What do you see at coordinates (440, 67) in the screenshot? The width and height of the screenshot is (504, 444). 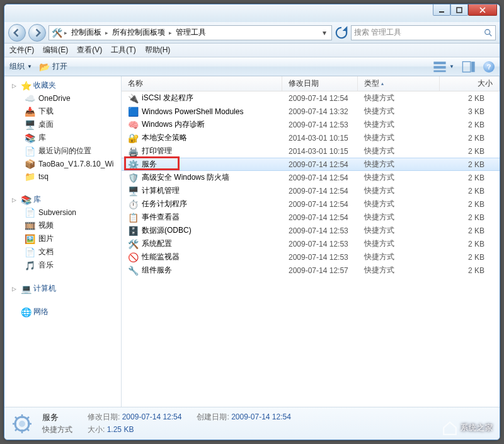 I see `view-button` at bounding box center [440, 67].